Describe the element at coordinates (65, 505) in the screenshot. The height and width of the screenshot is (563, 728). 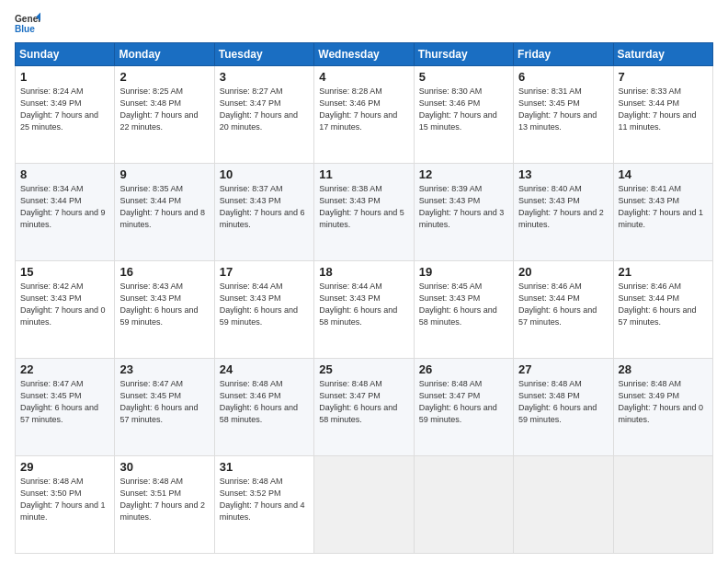
I see `calendar-cell: 29Sunrise: 8:48 AMSunset: 3:50 PMDayligh…` at that location.